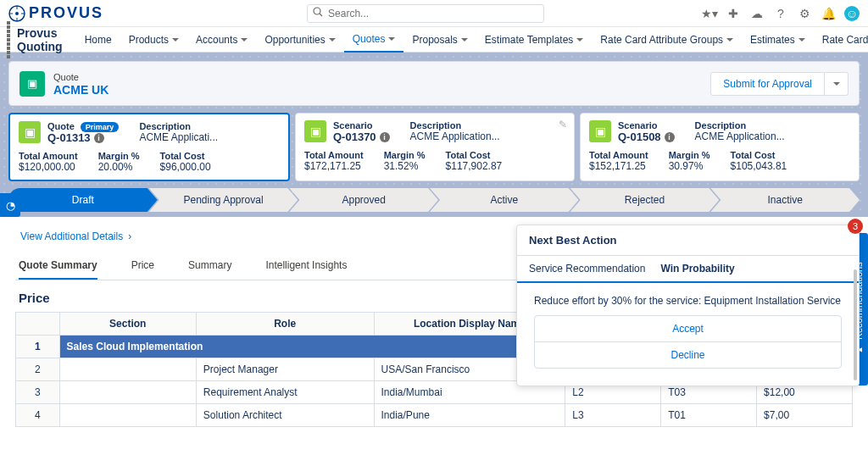 The height and width of the screenshot is (466, 868). Describe the element at coordinates (285, 369) in the screenshot. I see `cell-role: Project Manager` at that location.